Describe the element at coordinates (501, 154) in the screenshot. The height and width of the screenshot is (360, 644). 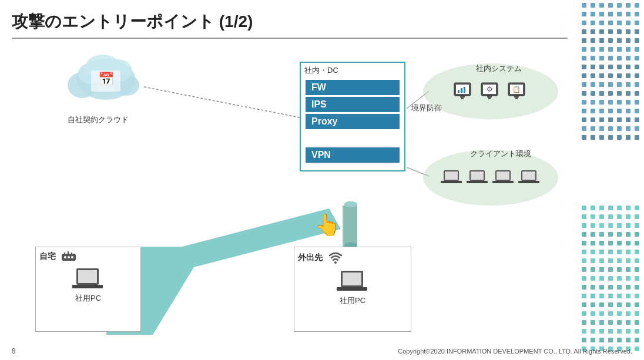
I see `client-env-label: クライアント環境` at that location.